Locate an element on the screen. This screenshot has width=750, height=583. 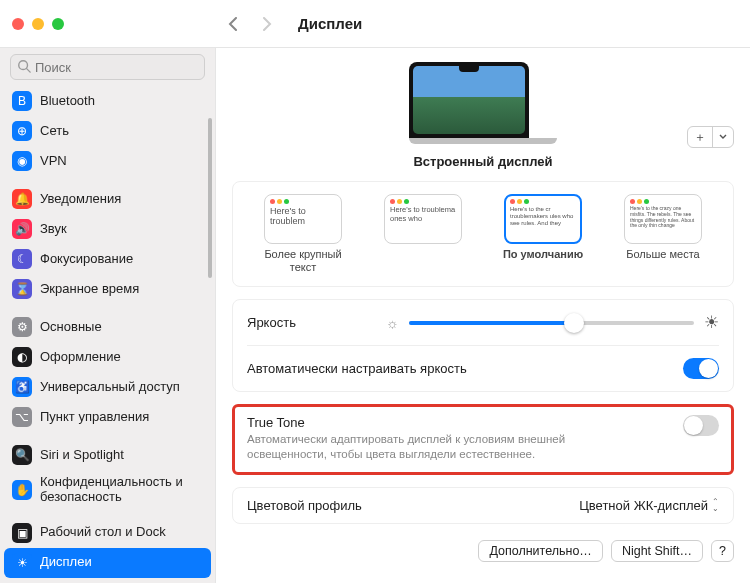
updown-icon: ⌃⌄ is located at coordinates (716, 506).